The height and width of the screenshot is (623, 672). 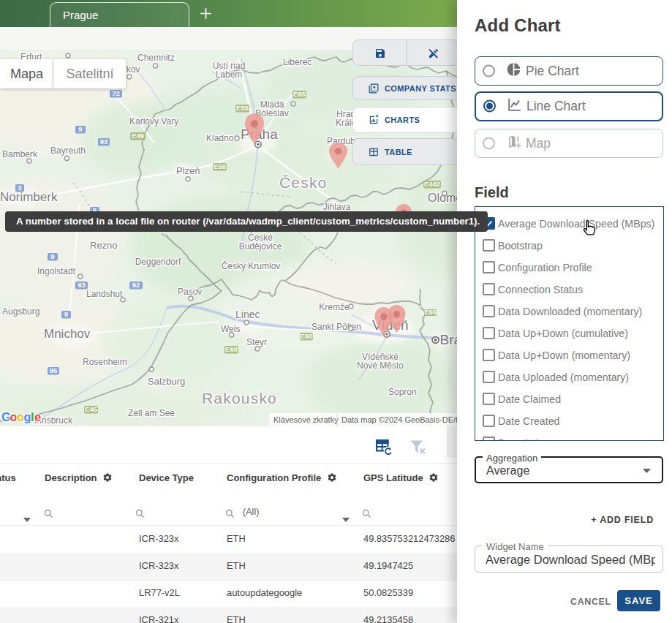 I want to click on svg-text: E442, so click(x=432, y=184).